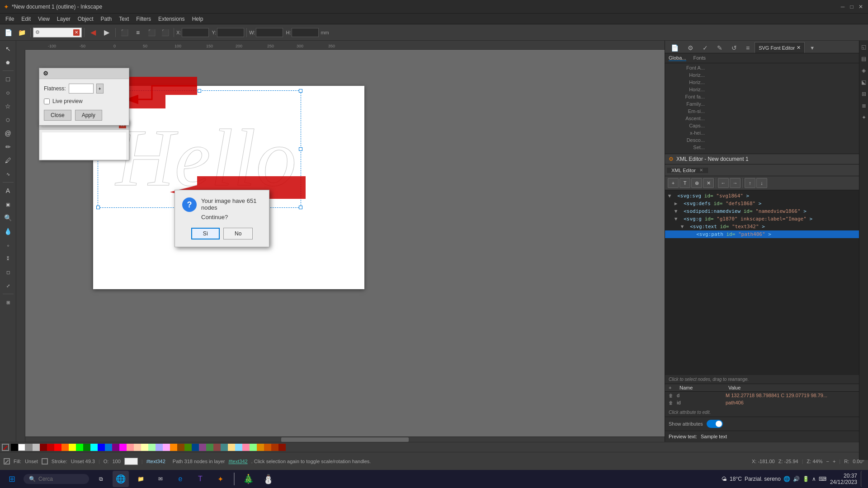 The width and height of the screenshot is (868, 488). Describe the element at coordinates (12, 479) in the screenshot. I see `start-button: ⊞` at that location.